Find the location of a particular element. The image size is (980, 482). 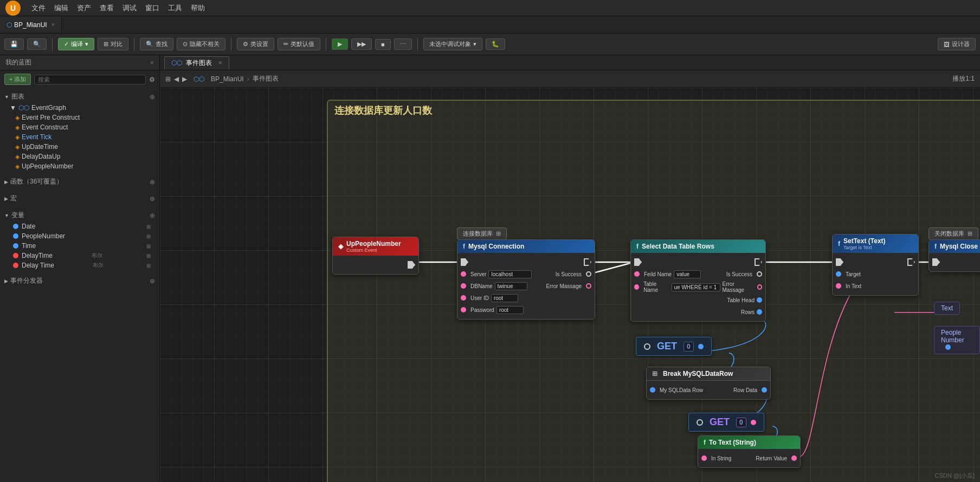

nav-back-icon: ⊞ is located at coordinates (168, 79).